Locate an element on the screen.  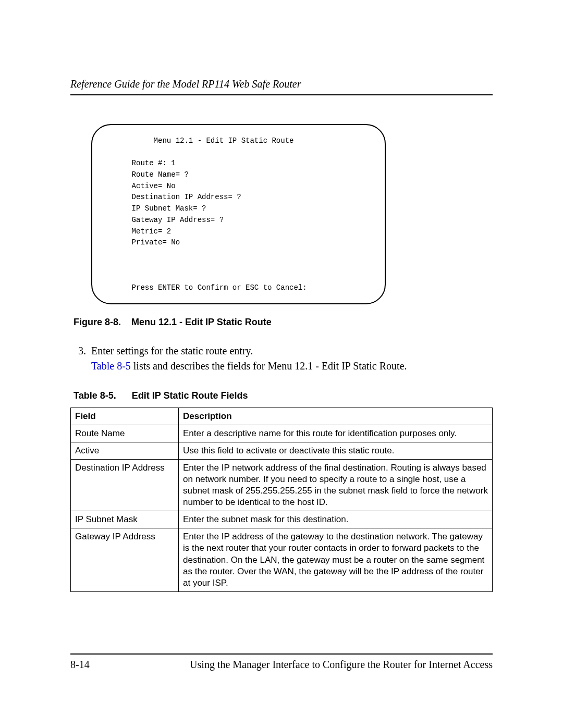
step-tail: lists and describes the fields for Menu … is located at coordinates (269, 366).